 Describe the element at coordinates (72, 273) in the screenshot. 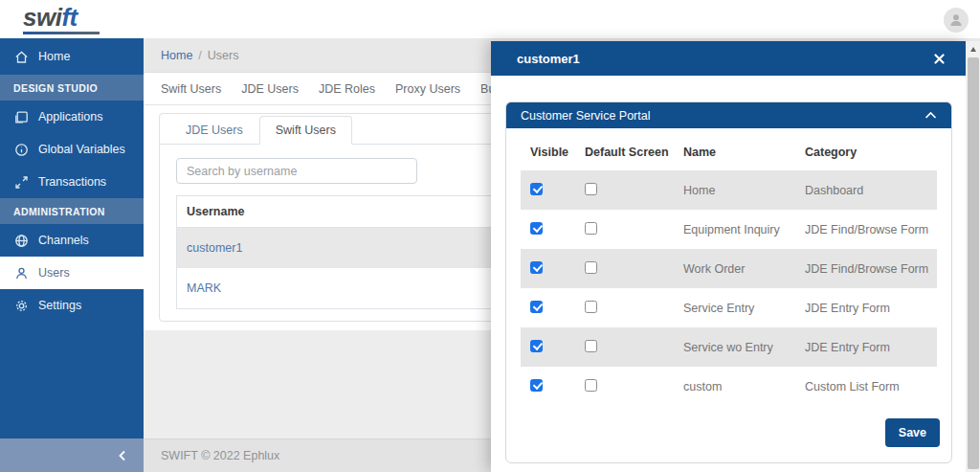

I see `sidebar-item-users: Users` at that location.